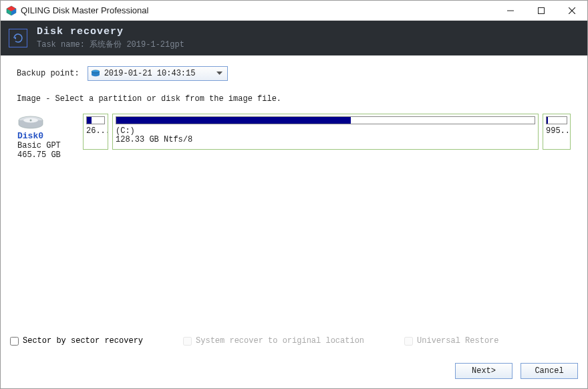 Image resolution: width=588 pixels, height=389 pixels. I want to click on page-title: Disk recovery, so click(111, 32).